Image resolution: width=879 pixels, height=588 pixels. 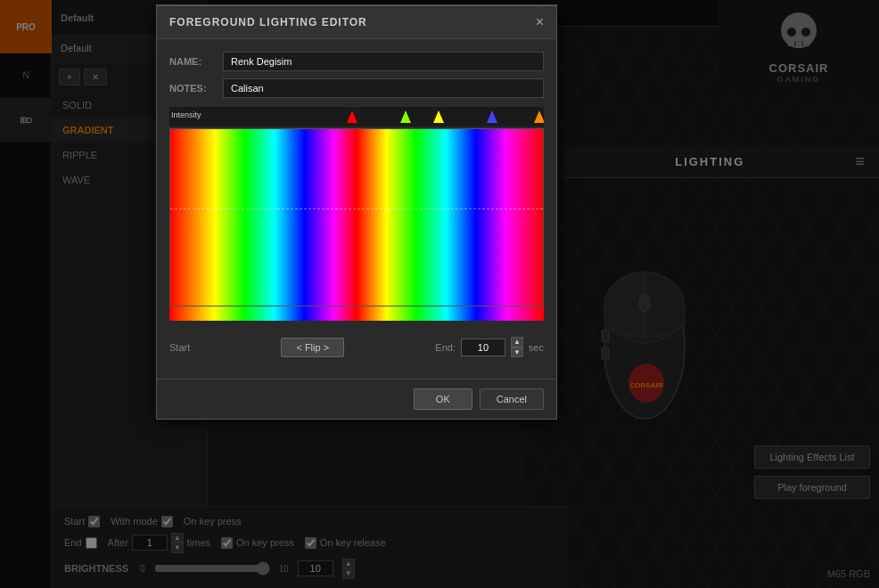 What do you see at coordinates (180, 347) in the screenshot?
I see `start-ctrl-label: Start` at bounding box center [180, 347].